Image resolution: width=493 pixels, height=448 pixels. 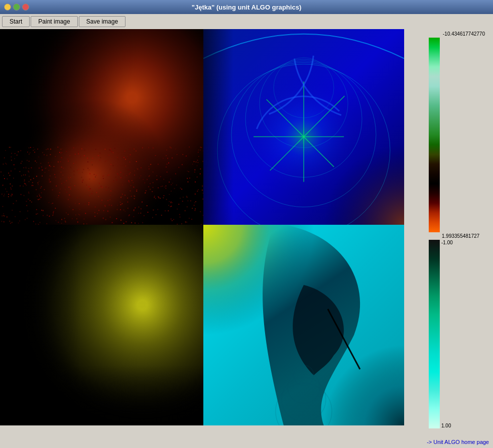 I want to click on close-button, so click(x=26, y=7).